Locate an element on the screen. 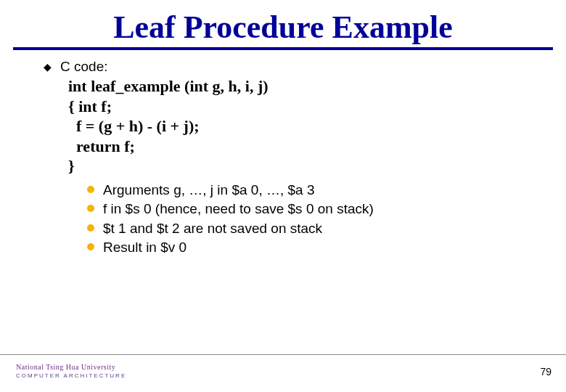  page-number: 79 is located at coordinates (546, 372).